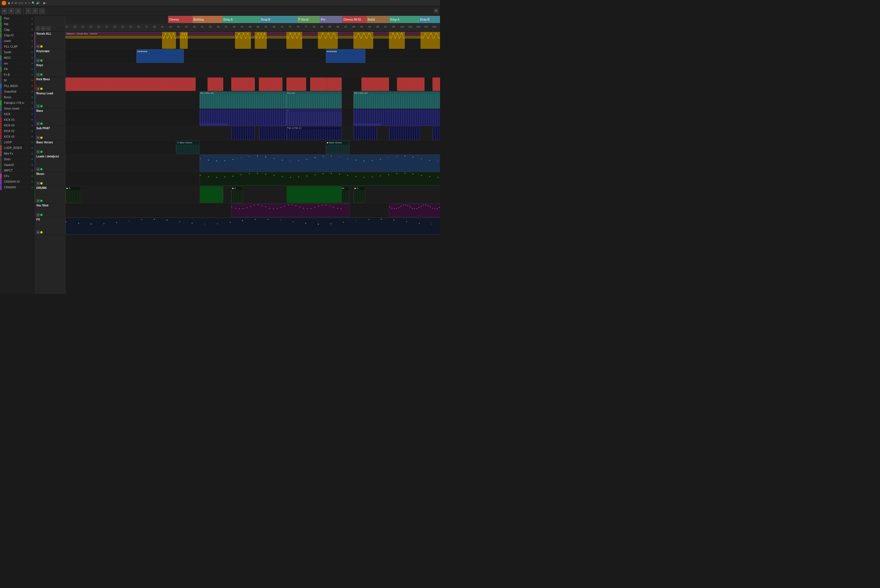 This screenshot has height=588, width=880. What do you see at coordinates (354, 20) in the screenshot?
I see `section-marker-6: Chorus 80 51` at bounding box center [354, 20].